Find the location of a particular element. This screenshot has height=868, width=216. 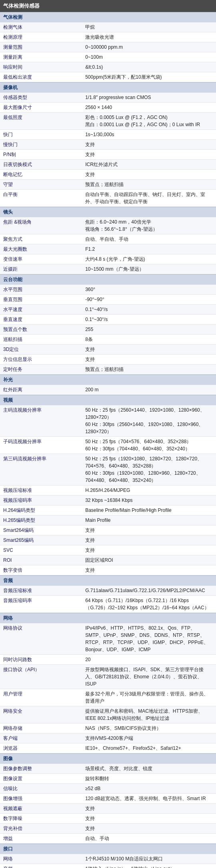

row-label: 视频压缩标准 is located at coordinates (41, 490).